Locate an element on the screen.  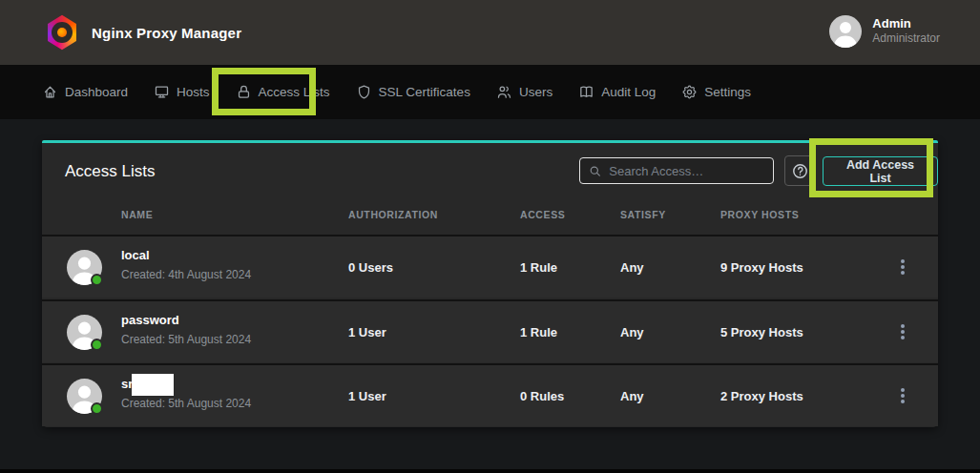
users-icon is located at coordinates (504, 92).